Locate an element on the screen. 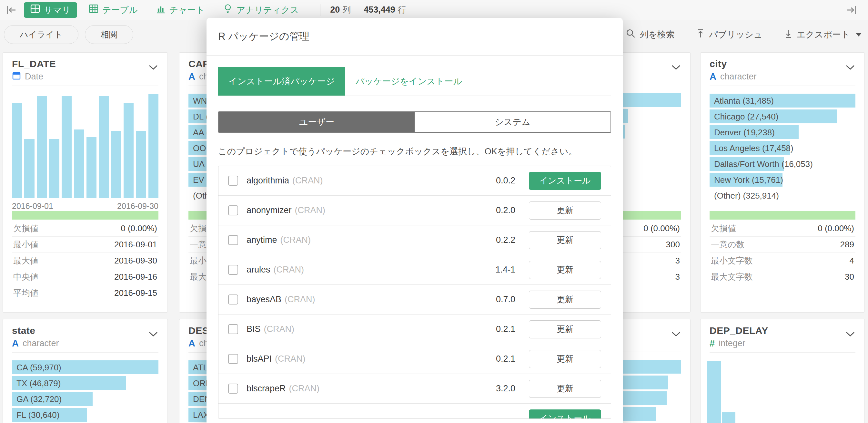 The width and height of the screenshot is (868, 423). package-name: BIS is located at coordinates (254, 329).